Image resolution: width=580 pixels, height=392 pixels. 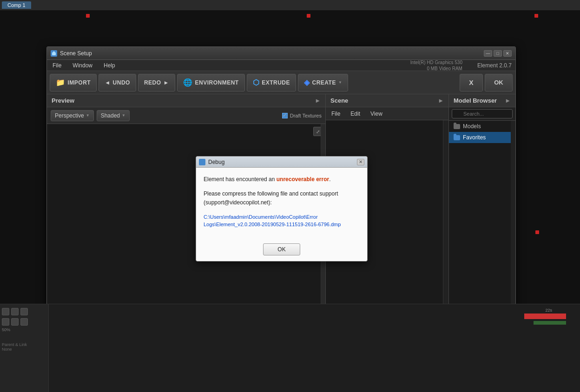 What do you see at coordinates (488, 53) in the screenshot?
I see `minimize-button: —` at bounding box center [488, 53].